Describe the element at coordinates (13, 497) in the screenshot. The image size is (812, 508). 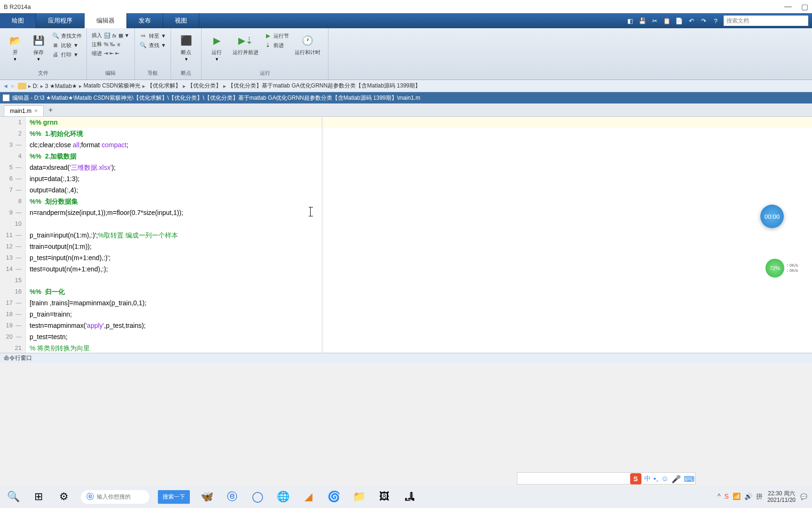
I see `search-icon: 🔍` at that location.